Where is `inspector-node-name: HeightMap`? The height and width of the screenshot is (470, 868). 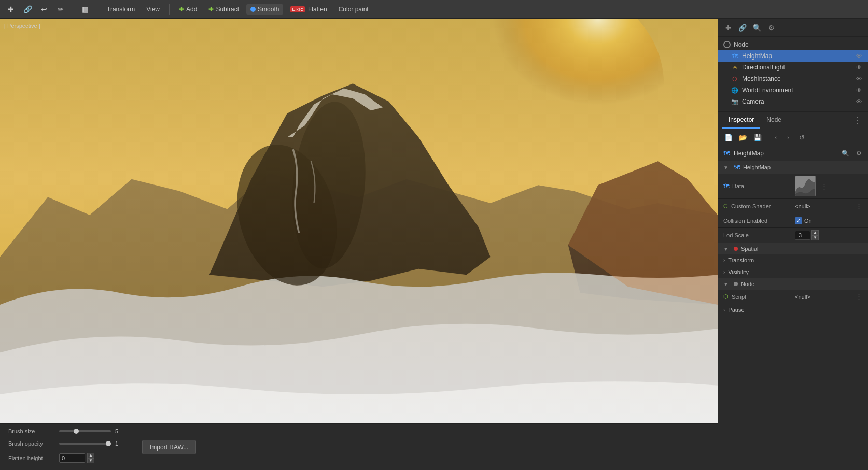
inspector-node-name: HeightMap is located at coordinates (785, 153).